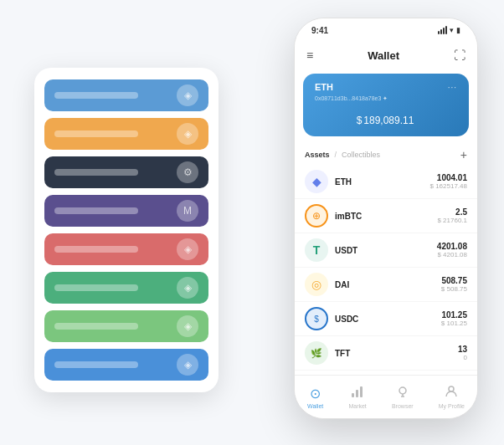 The image size is (504, 445). What do you see at coordinates (126, 172) in the screenshot?
I see `stack-card-3: ⚙` at bounding box center [126, 172].